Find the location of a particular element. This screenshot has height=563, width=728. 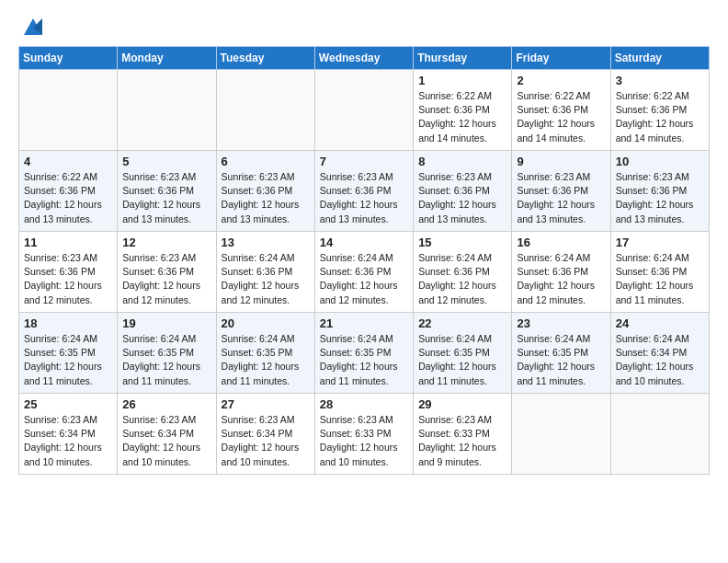

day-number: 13 is located at coordinates (267, 243).